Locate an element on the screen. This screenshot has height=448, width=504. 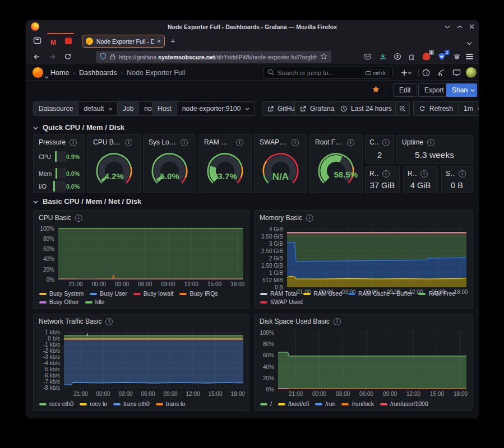
legend-item: /run/lock is located at coordinates (358, 404).